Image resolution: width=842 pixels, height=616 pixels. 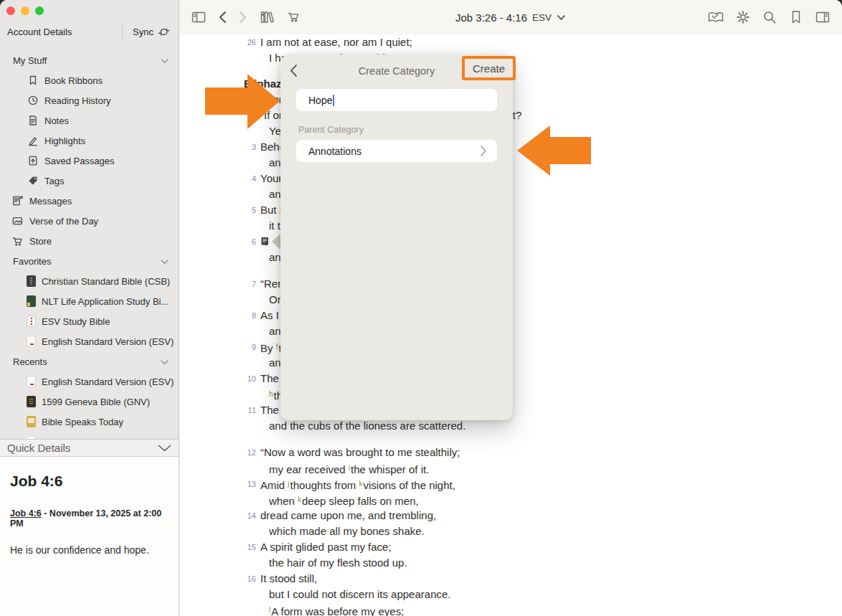 What do you see at coordinates (336, 42) in the screenshot?
I see `verse-text: I am not at ease, nor am I quiet;` at bounding box center [336, 42].